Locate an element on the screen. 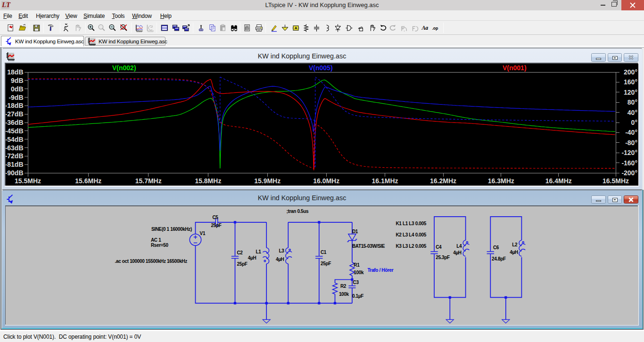  svg-text: C2 is located at coordinates (240, 252).